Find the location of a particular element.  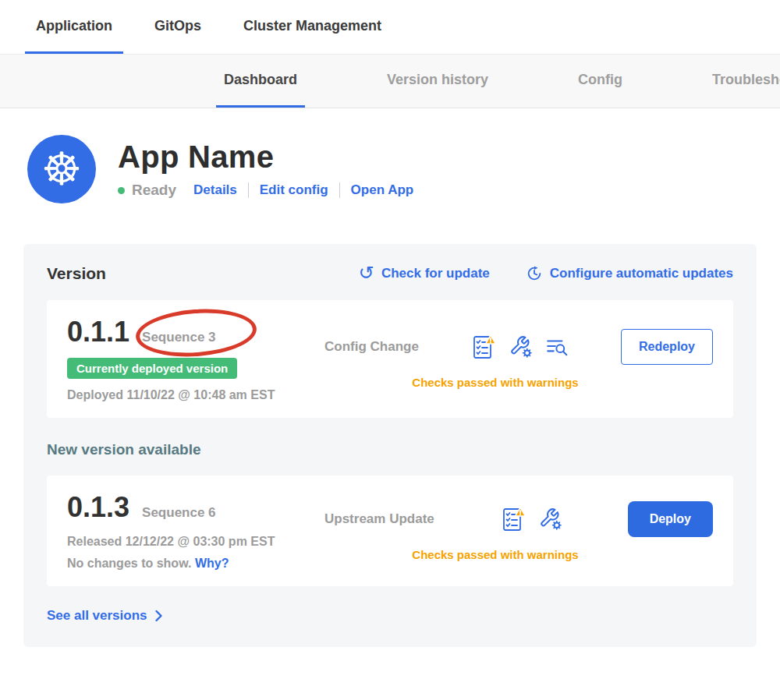

edit-config-link: Edit config is located at coordinates (294, 190).